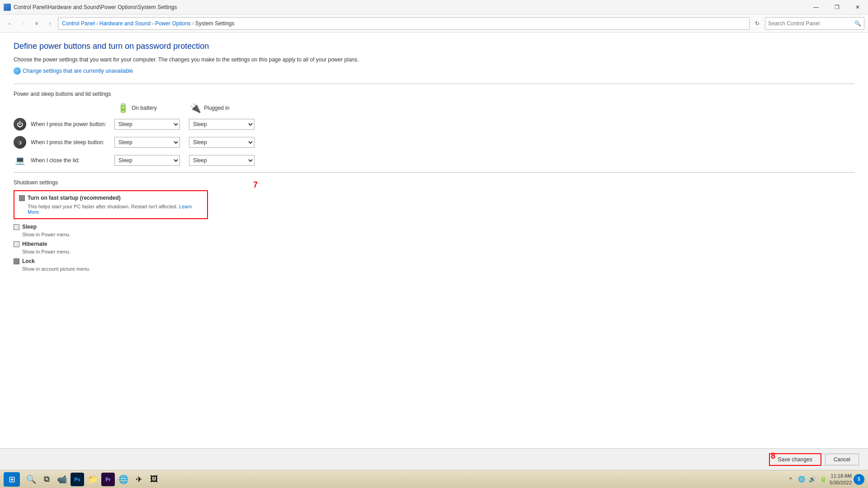 The image size is (868, 488). I want to click on tray-clock: 11:18 AM 5/30/2022, so click(841, 479).